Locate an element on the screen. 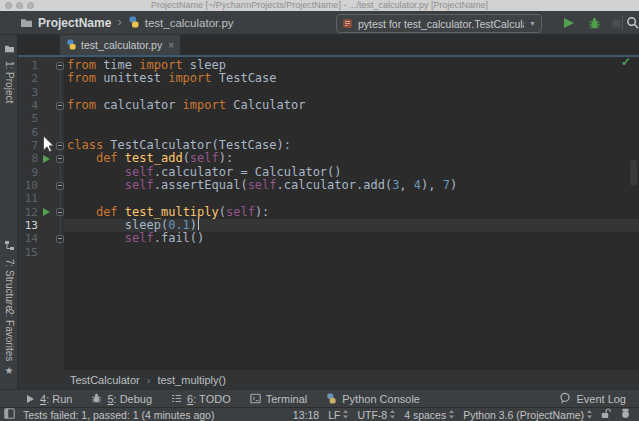 The width and height of the screenshot is (639, 421). code-line: 3 is located at coordinates (328, 92).